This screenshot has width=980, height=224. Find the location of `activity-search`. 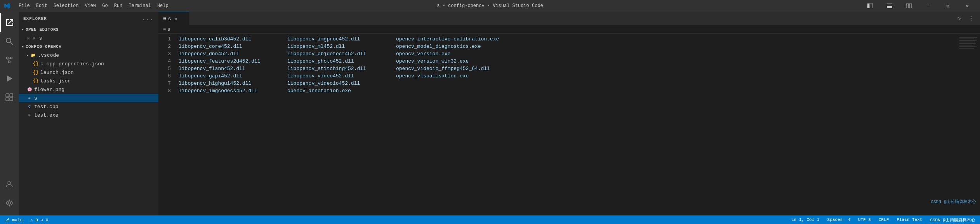

activity-search is located at coordinates (9, 41).